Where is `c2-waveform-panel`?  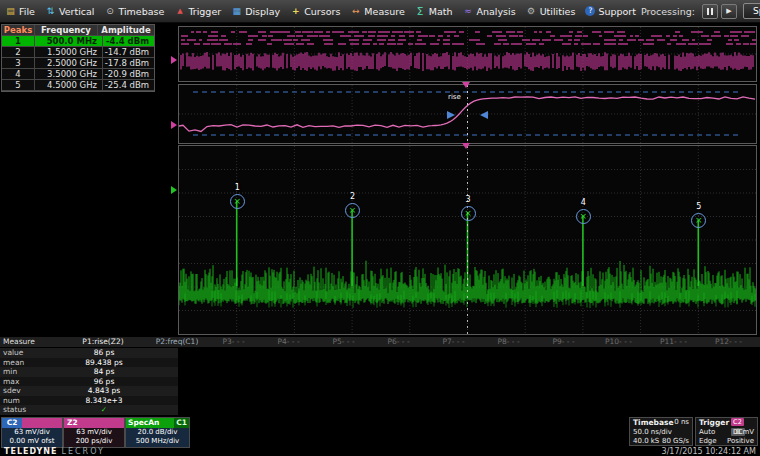 c2-waveform-panel is located at coordinates (468, 54).